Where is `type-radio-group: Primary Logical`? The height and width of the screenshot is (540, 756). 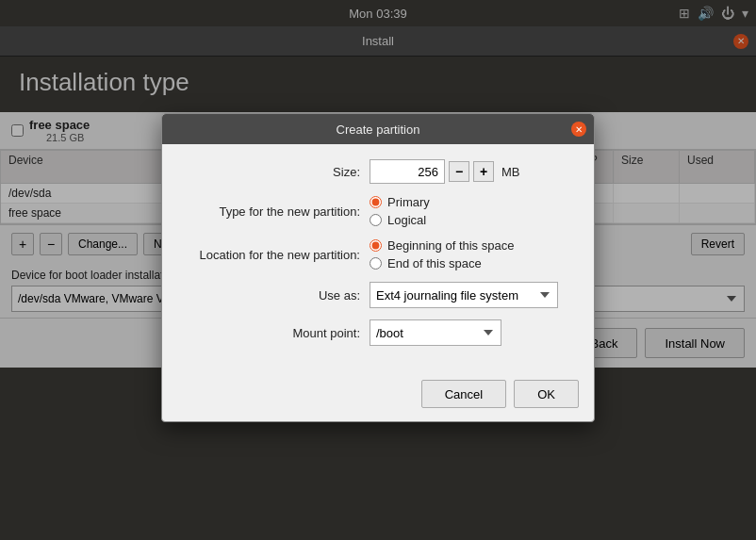 type-radio-group: Primary Logical is located at coordinates (400, 211).